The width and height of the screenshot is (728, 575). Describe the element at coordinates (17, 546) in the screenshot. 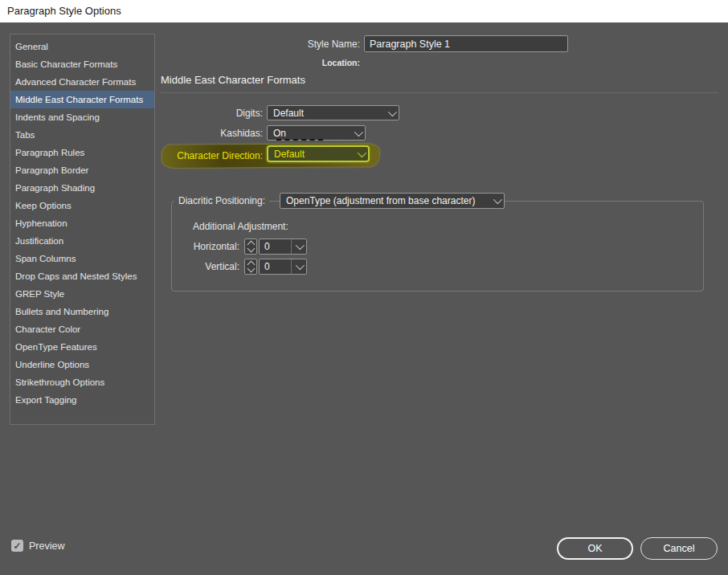

I see `check-icon: ✓` at that location.